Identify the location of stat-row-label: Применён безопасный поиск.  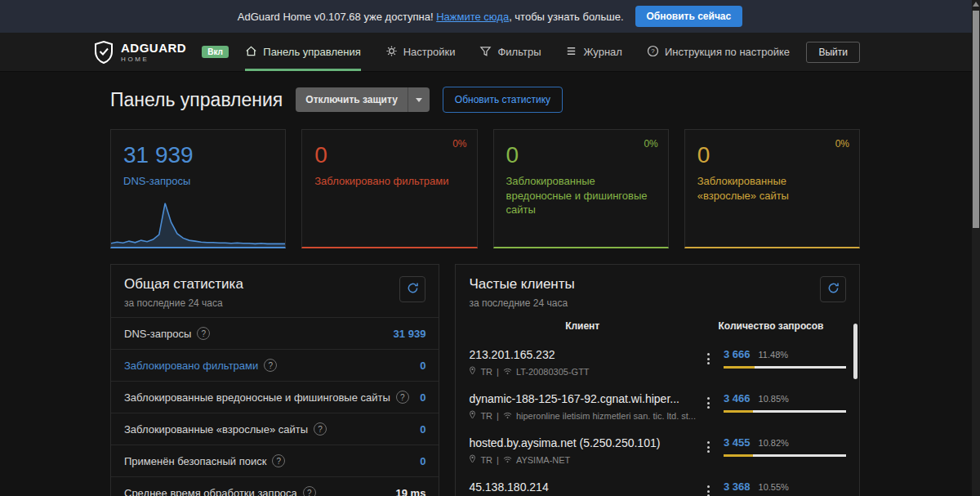
(195, 461).